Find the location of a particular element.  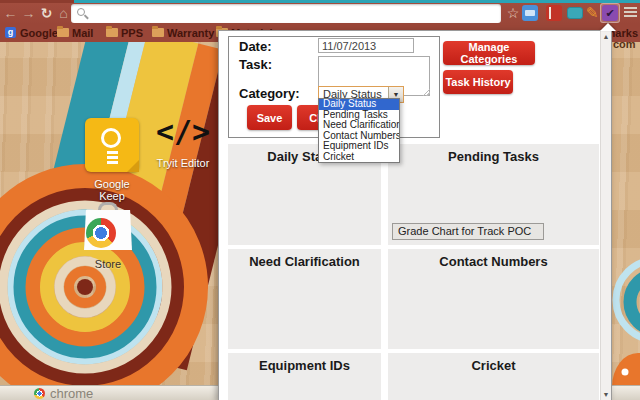

app-label: Tryit Editor is located at coordinates (183, 163).